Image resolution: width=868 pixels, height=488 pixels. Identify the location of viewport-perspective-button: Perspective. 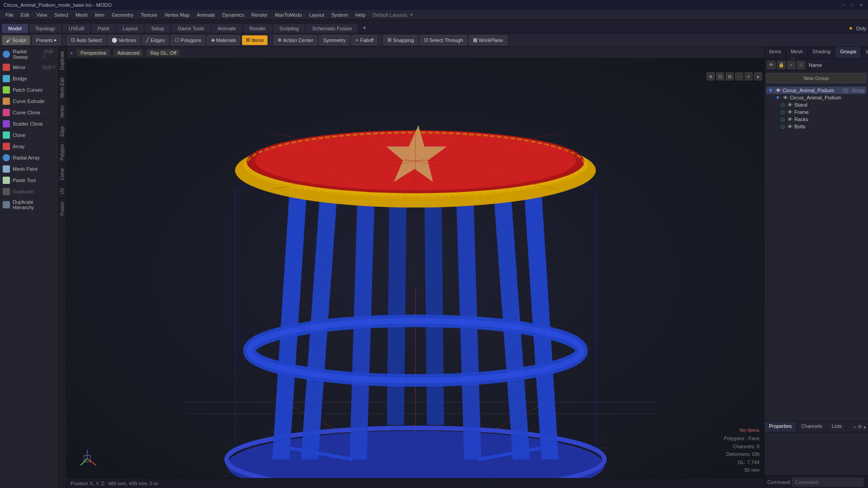
(93, 53).